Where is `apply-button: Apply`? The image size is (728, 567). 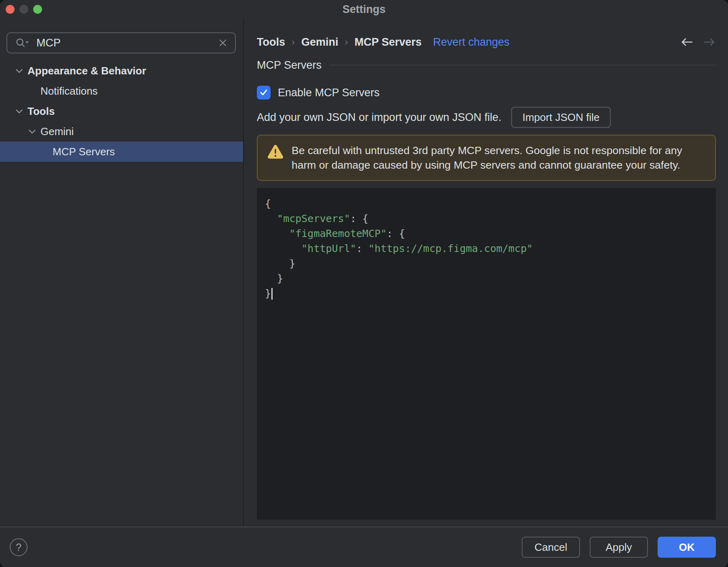 apply-button: Apply is located at coordinates (619, 547).